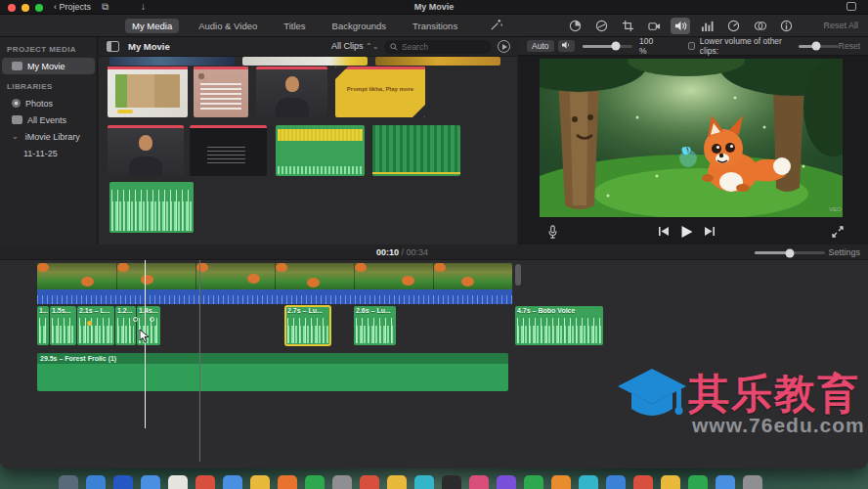 This screenshot has height=489, width=868. Describe the element at coordinates (156, 276) in the screenshot. I see `video-frame` at that location.